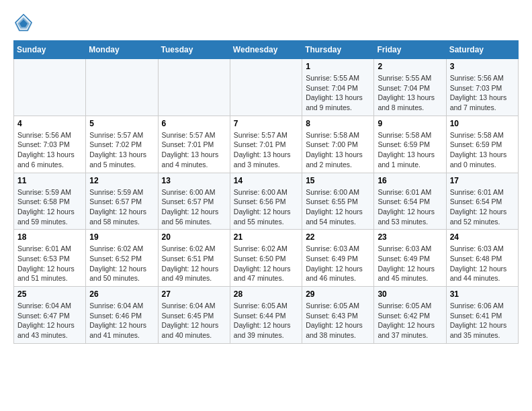  Describe the element at coordinates (339, 50) in the screenshot. I see `header-thursday: Thursday` at that location.